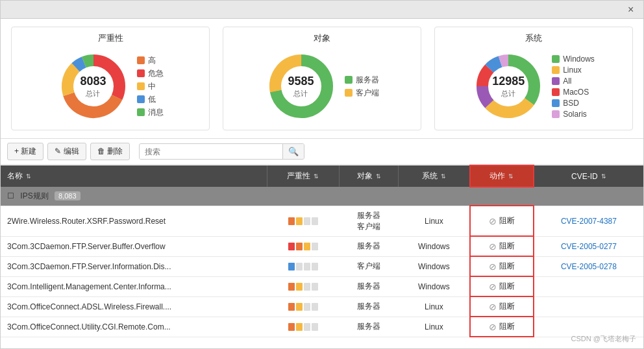  I want to click on th-name: 名称 ⇅, so click(134, 176).